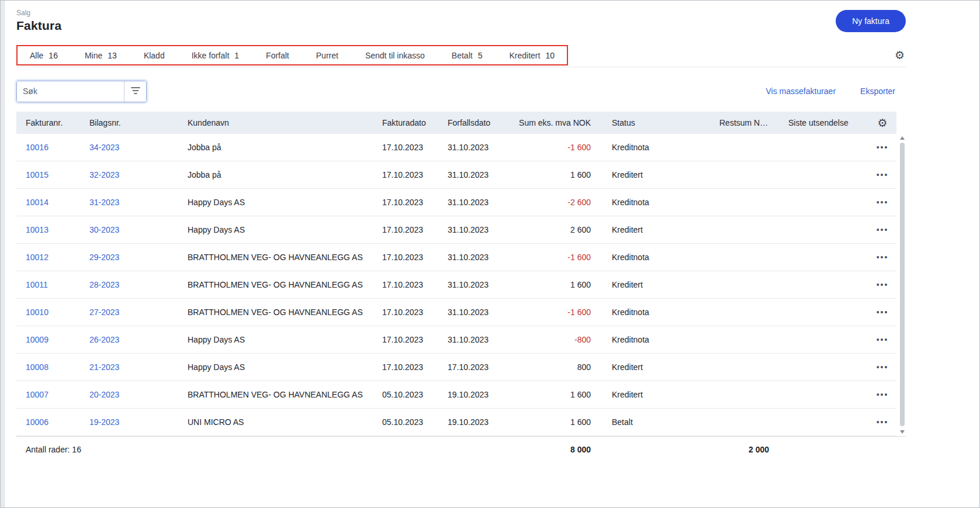 This screenshot has height=508, width=980. What do you see at coordinates (276, 312) in the screenshot?
I see `customer-name: BRATTHOLMEN VEG- OG HAVNEANLEGG AS` at bounding box center [276, 312].